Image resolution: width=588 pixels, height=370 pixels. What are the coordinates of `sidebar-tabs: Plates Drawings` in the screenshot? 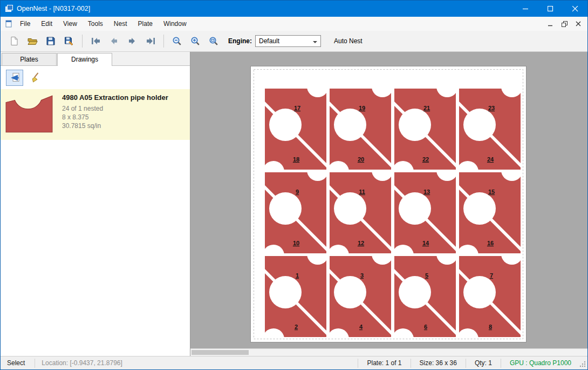 It's located at (95, 59).